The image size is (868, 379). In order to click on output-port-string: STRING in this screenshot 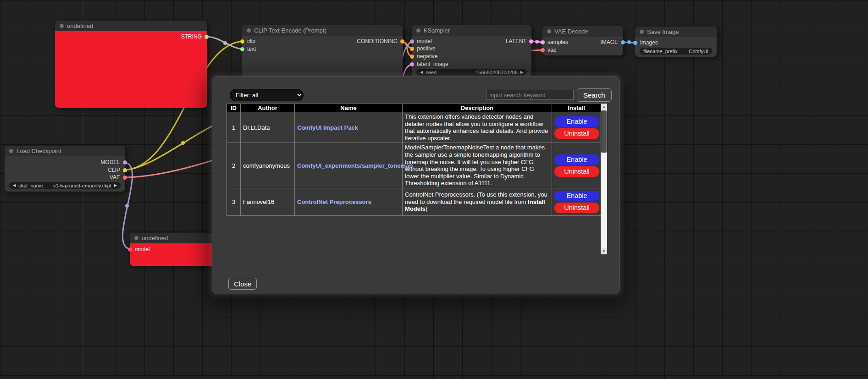, I will do `click(131, 37)`.